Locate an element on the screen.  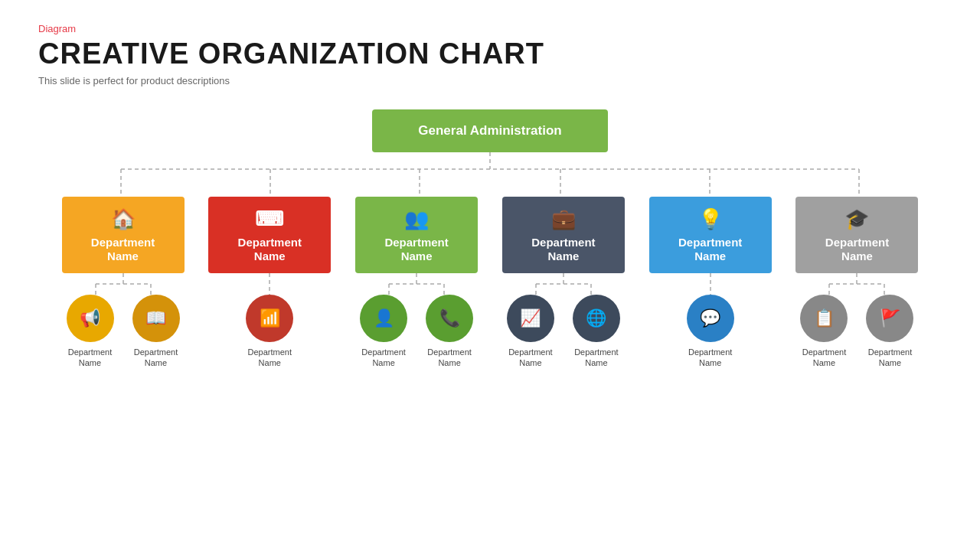
header-section: Diagram CREATIVE ORGANIZATION CHART This… is located at coordinates (490, 55).